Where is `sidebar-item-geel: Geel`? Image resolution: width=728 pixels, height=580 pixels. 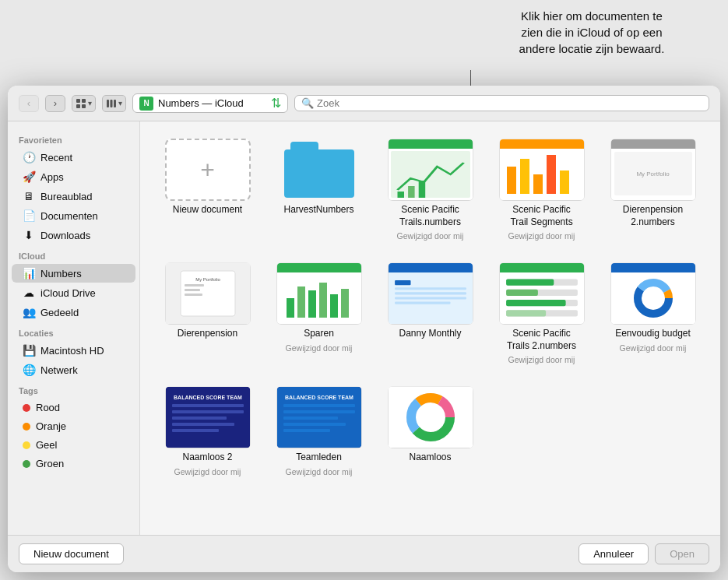 sidebar-item-geel: Geel is located at coordinates (73, 445).